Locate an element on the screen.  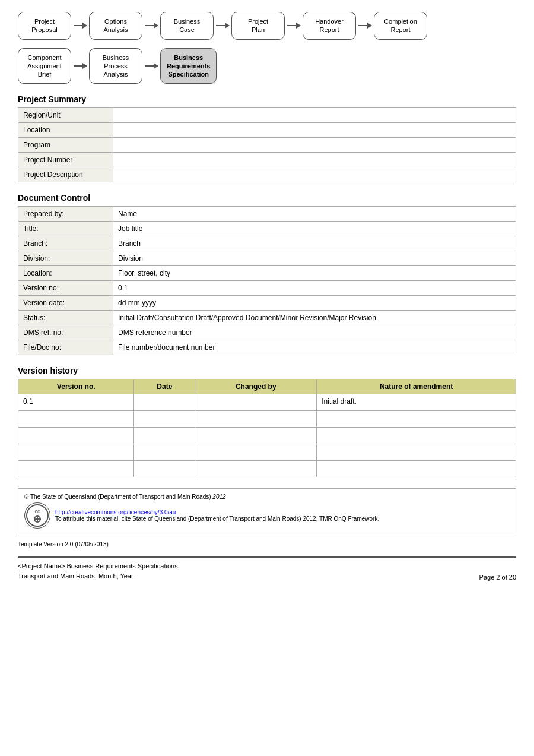
table-row: Program is located at coordinates (267, 145).